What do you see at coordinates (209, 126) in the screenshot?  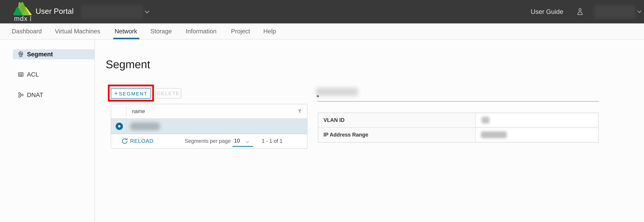 I see `segments-table: name RELOAD Segments per page` at bounding box center [209, 126].